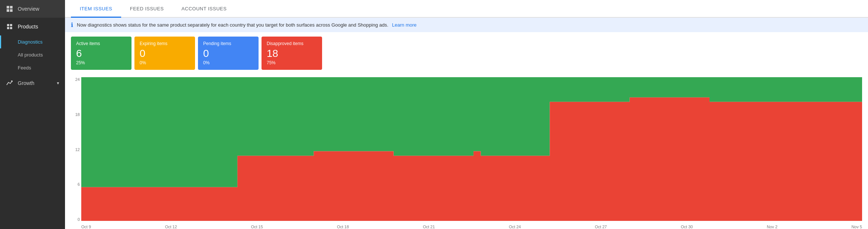 Image resolution: width=868 pixels, height=229 pixels. Describe the element at coordinates (404, 25) in the screenshot. I see `learn-more-link: Learn more` at that location.